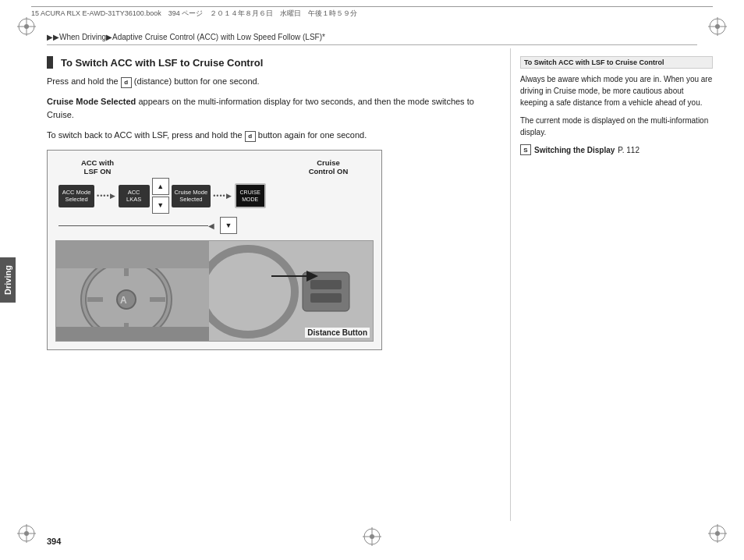 Image resolution: width=744 pixels, height=560 pixels. Describe the element at coordinates (272, 109) in the screenshot. I see `body-text-2: Cruise Mode Selected appears on the mult…` at that location.